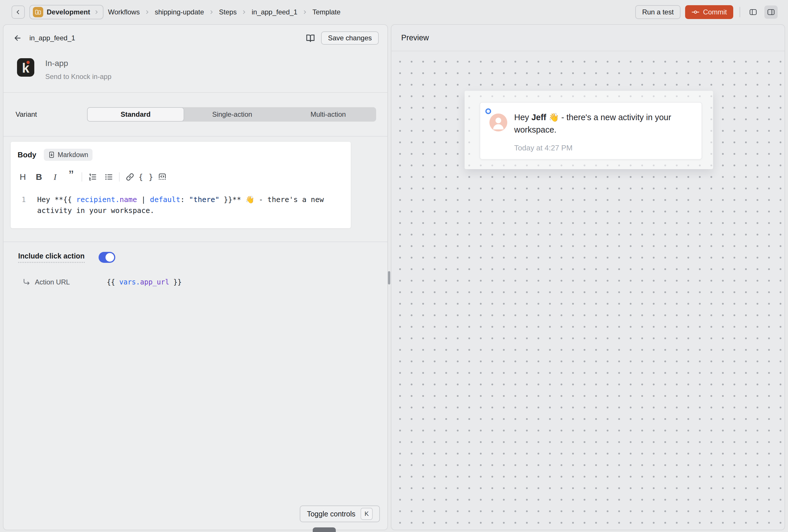 The height and width of the screenshot is (532, 788). I want to click on action-url-row: Action URL {{ vars.app_url }}, so click(102, 282).